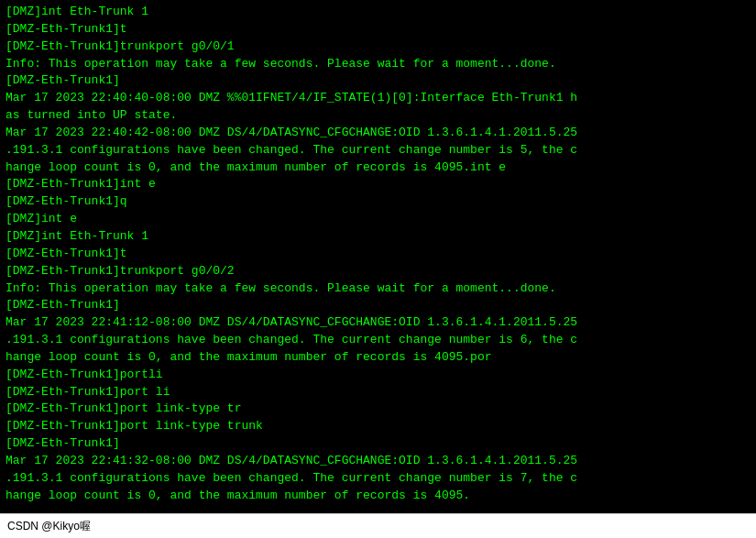  Describe the element at coordinates (378, 409) in the screenshot. I see `terminal-line: [DMZ-Eth-Trunk1]port link-type tr` at that location.